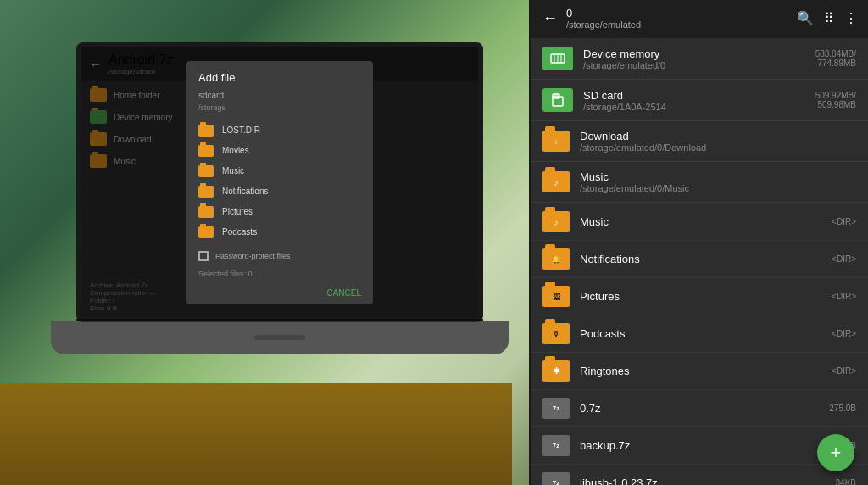  I want to click on panel-path: /storage/emulated, so click(678, 25).